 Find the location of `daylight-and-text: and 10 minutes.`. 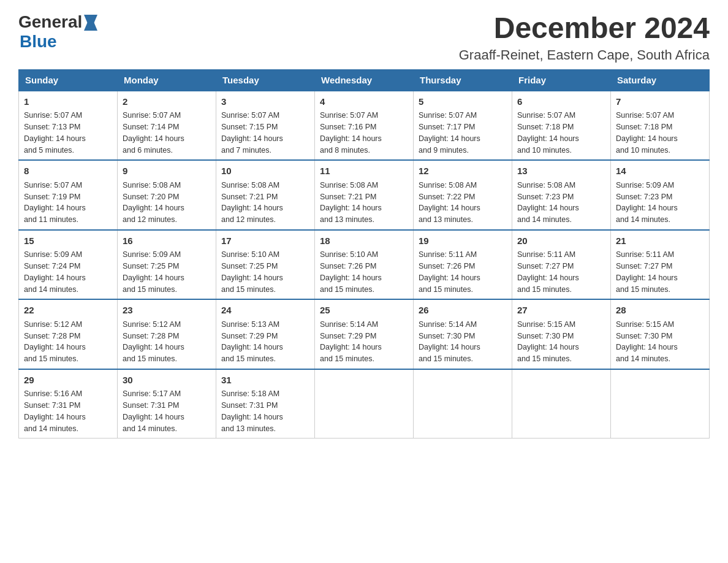

daylight-and-text: and 10 minutes. is located at coordinates (643, 150).